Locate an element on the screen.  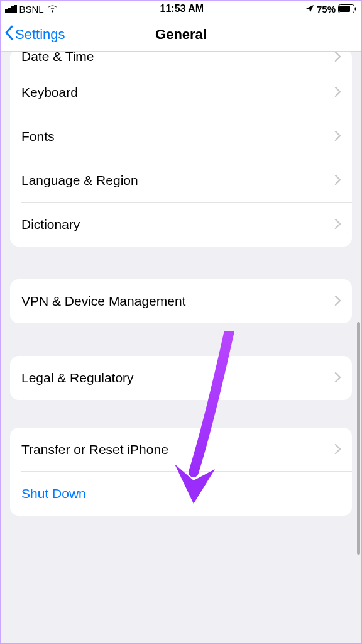
carrier-label: BSNL is located at coordinates (31, 9).